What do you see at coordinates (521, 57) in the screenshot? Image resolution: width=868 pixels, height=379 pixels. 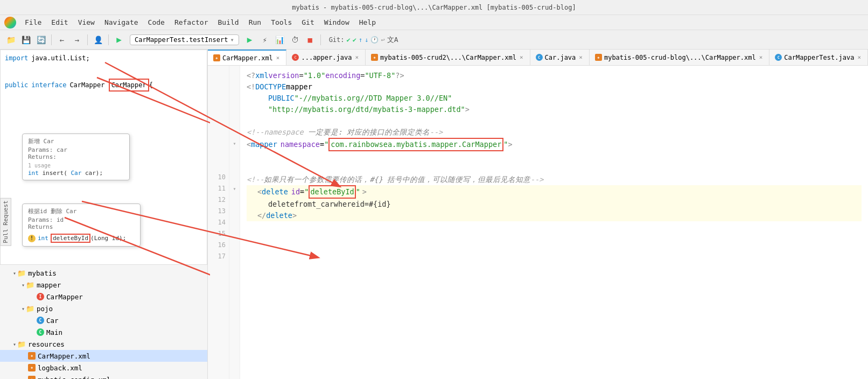 I see `tab-close-3: ×` at bounding box center [521, 57].